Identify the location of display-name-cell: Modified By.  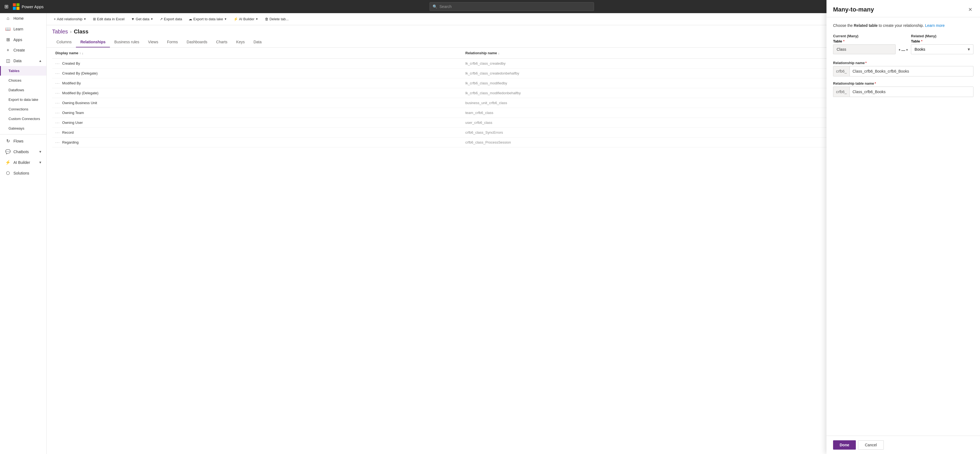
(72, 83).